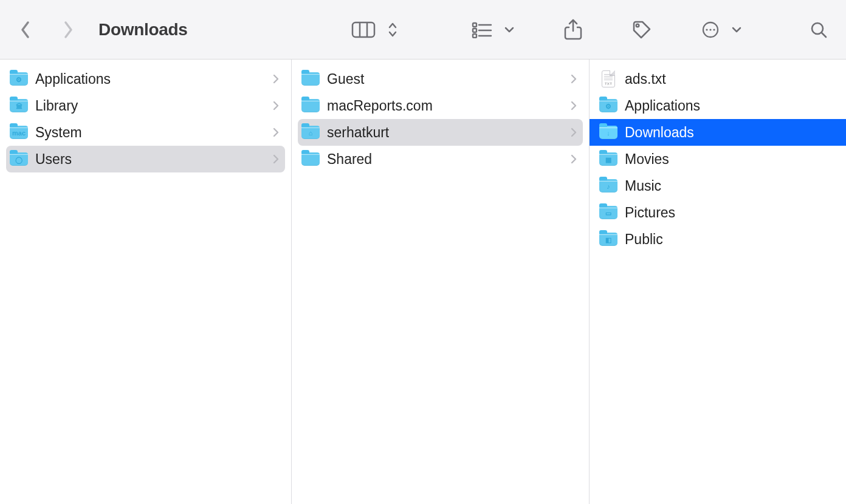 The height and width of the screenshot is (504, 846). Describe the element at coordinates (363, 30) in the screenshot. I see `columns-view-icon` at that location.